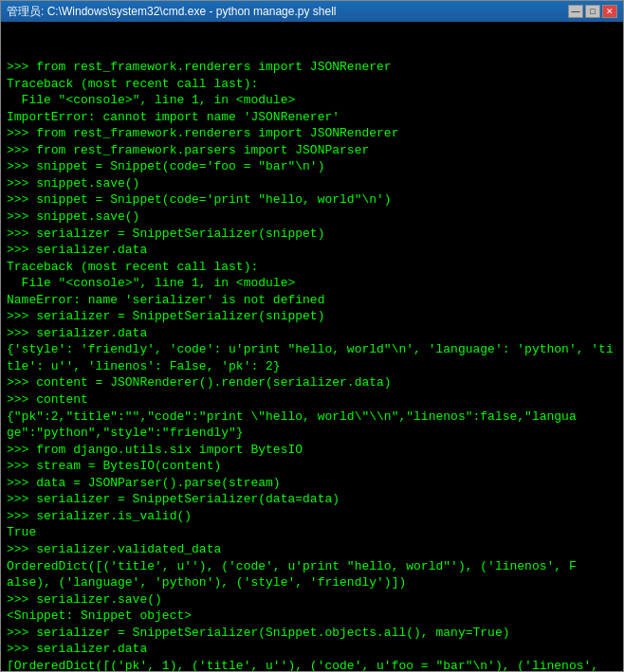  I want to click on console-line: >>> from django.utils.six import BytesIO, so click(312, 450).